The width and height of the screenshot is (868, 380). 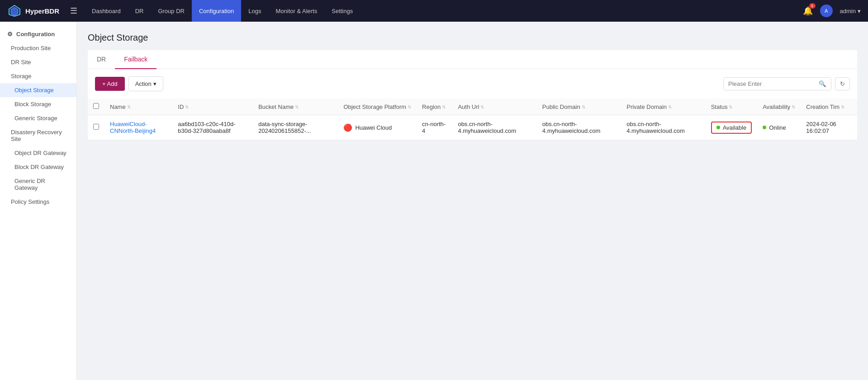 What do you see at coordinates (832, 11) in the screenshot?
I see `nav-right: 🔔 9 A admin ▾` at bounding box center [832, 11].